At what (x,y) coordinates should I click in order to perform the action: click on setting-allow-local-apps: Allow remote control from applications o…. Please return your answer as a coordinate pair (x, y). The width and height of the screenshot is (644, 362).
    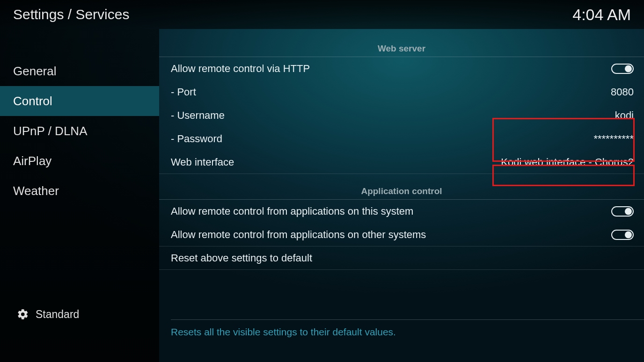
    Looking at the image, I should click on (402, 211).